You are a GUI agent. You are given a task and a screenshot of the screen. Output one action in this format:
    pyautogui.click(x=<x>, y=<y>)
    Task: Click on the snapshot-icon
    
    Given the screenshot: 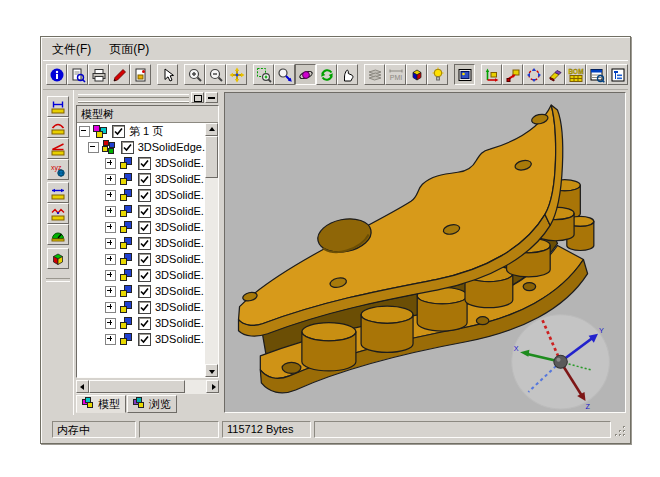 What is the action you would take?
    pyautogui.click(x=141, y=75)
    